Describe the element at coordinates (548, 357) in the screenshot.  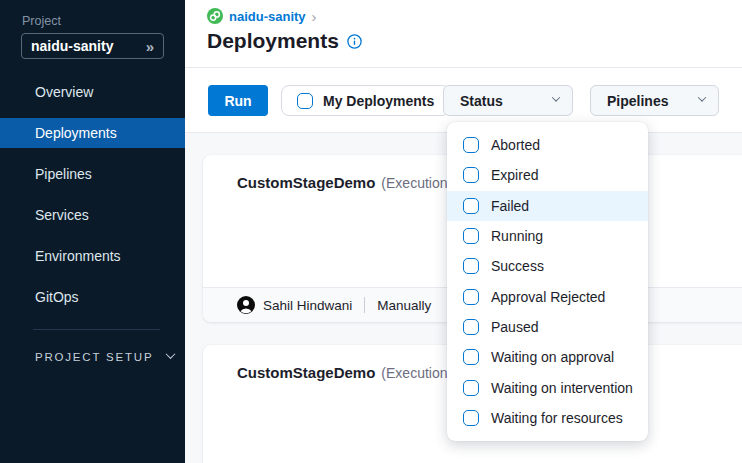
I see `status-option-waiting-on-approval: Waiting on approval` at that location.